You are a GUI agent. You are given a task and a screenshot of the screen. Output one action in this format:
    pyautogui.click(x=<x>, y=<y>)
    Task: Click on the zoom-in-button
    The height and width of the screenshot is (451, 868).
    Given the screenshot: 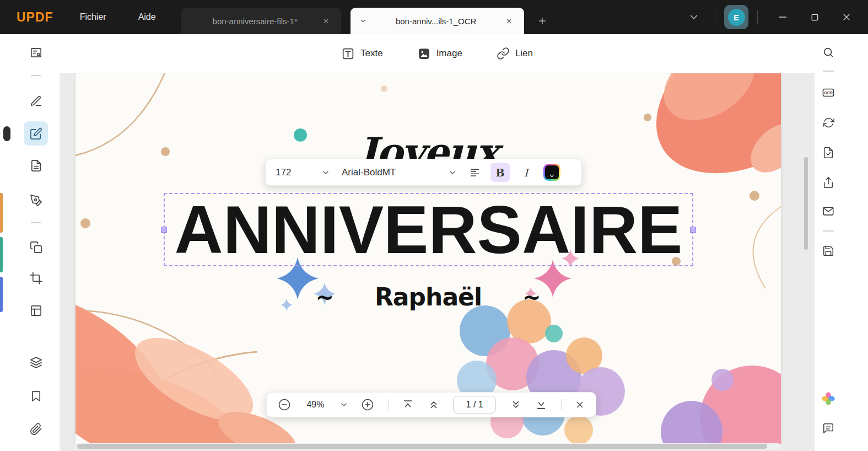 What is the action you would take?
    pyautogui.click(x=368, y=405)
    